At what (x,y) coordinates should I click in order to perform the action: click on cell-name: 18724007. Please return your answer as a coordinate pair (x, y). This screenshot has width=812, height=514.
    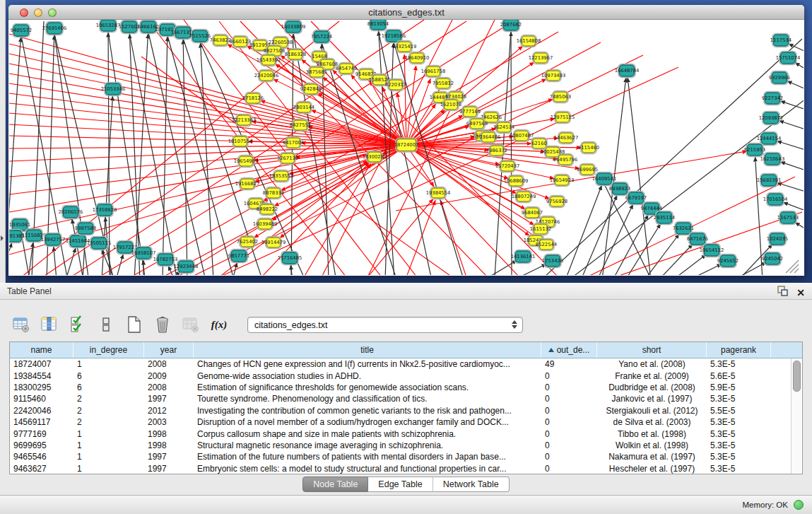
    Looking at the image, I should click on (42, 364).